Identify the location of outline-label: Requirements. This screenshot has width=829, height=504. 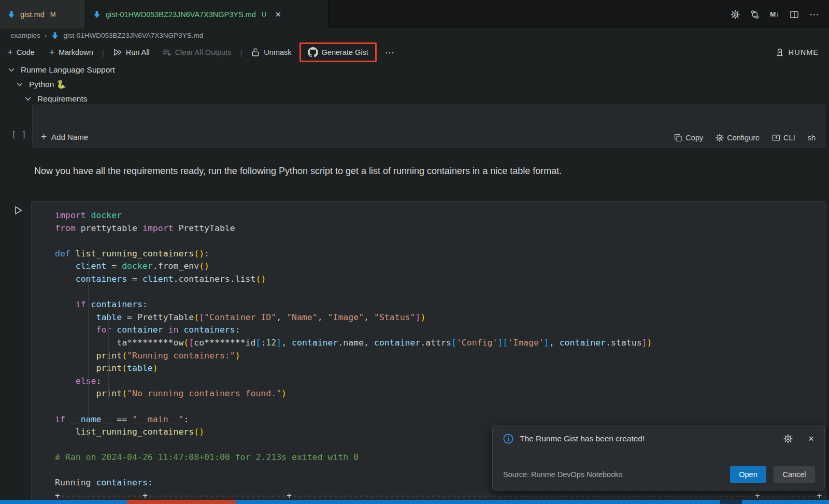
(62, 99).